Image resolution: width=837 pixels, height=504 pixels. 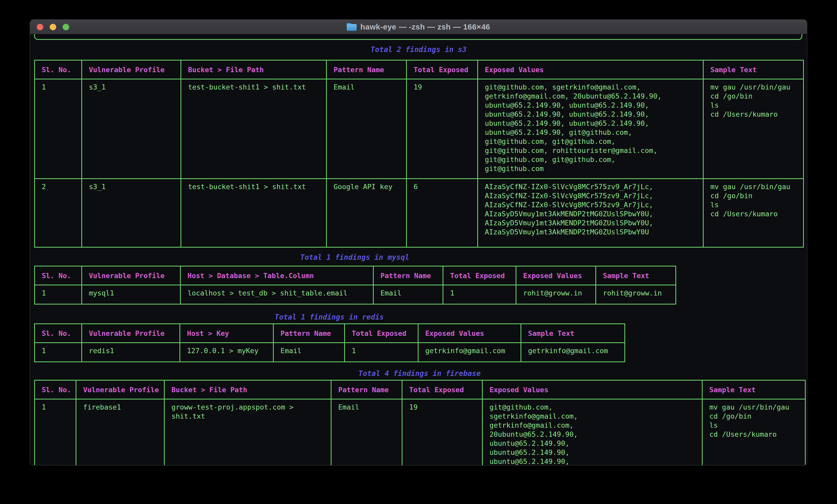 I want to click on cell-total-exposed: 6, so click(x=442, y=213).